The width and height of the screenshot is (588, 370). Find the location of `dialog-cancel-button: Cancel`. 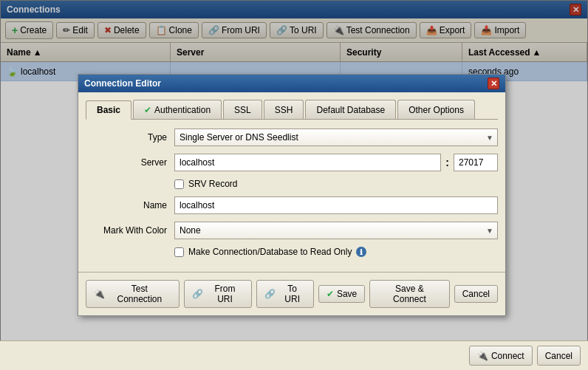

dialog-cancel-button: Cancel is located at coordinates (476, 294).